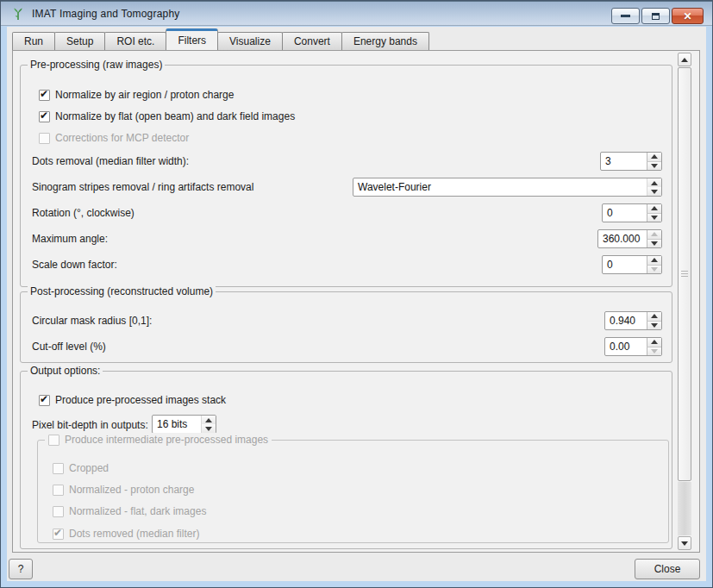 This screenshot has height=588, width=713. I want to click on checkbox-label: Cropped, so click(89, 468).